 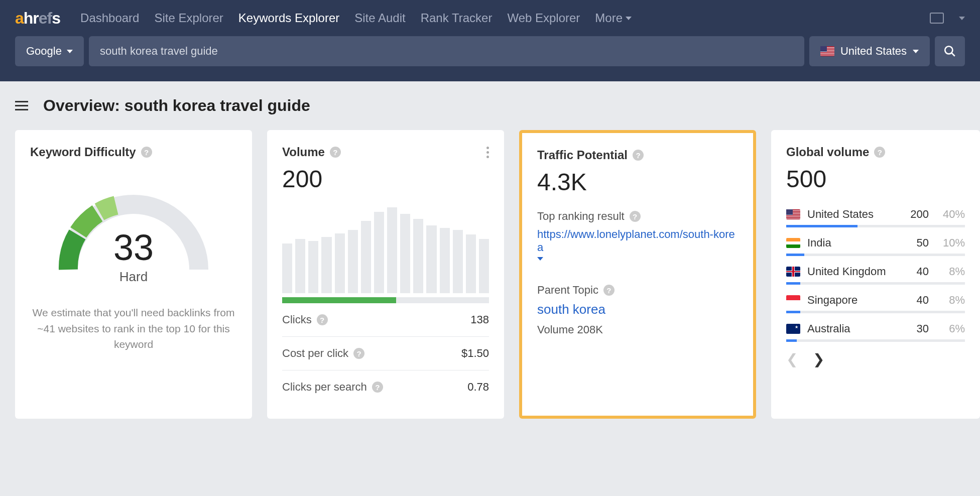 I want to click on gv-country: Australia, so click(x=829, y=329).